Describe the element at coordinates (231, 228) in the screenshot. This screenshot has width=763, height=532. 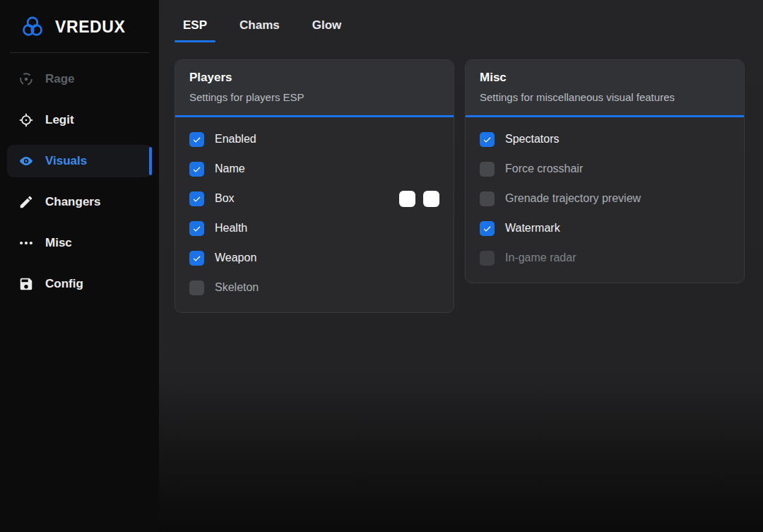
I see `option-label: Health` at that location.